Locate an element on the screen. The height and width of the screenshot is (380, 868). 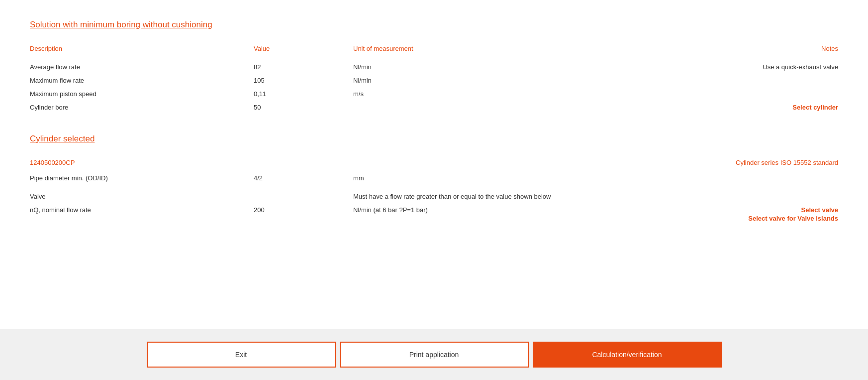
row-description: Cylinder bore is located at coordinates (142, 108).